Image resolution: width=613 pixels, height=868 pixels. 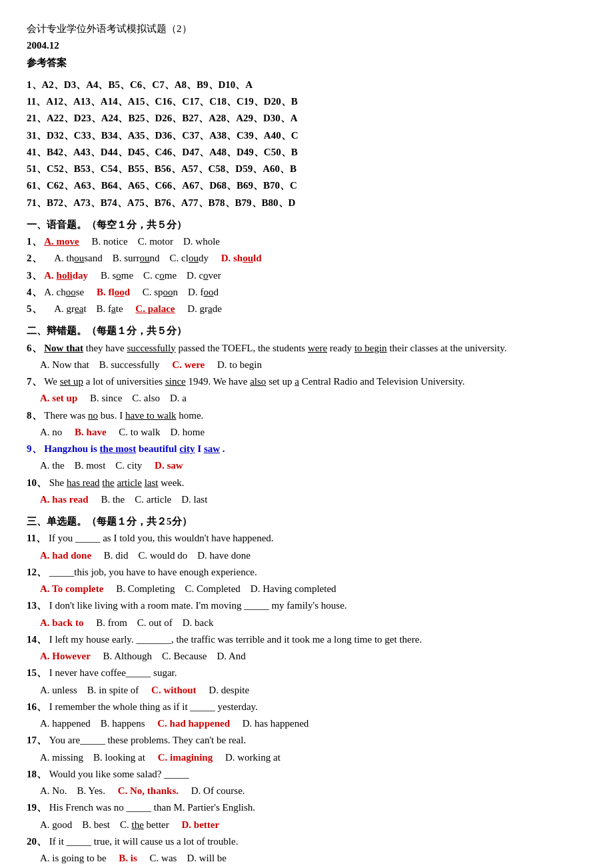 What do you see at coordinates (306, 348) in the screenshot?
I see `q6-text: 6、 Now that they have successfully passe…` at bounding box center [306, 348].